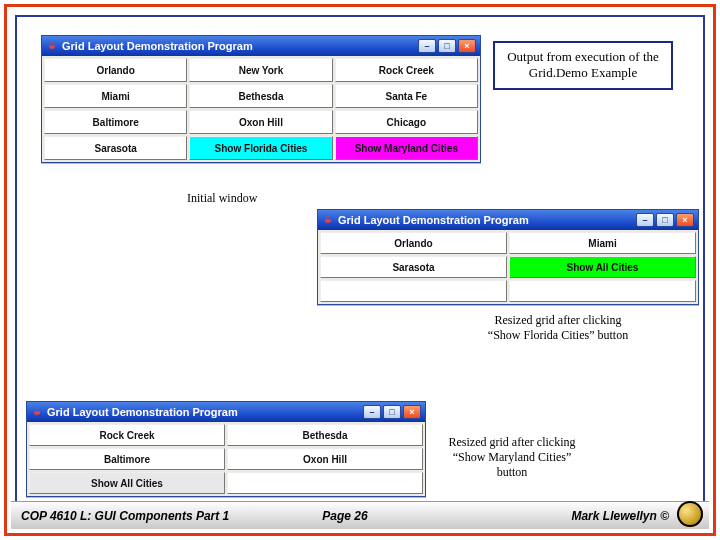 The image size is (720, 540). Describe the element at coordinates (226, 459) in the screenshot. I see `grid-layout: Rock Creek Bethesda Baltimore Oxon Hill …` at that location.